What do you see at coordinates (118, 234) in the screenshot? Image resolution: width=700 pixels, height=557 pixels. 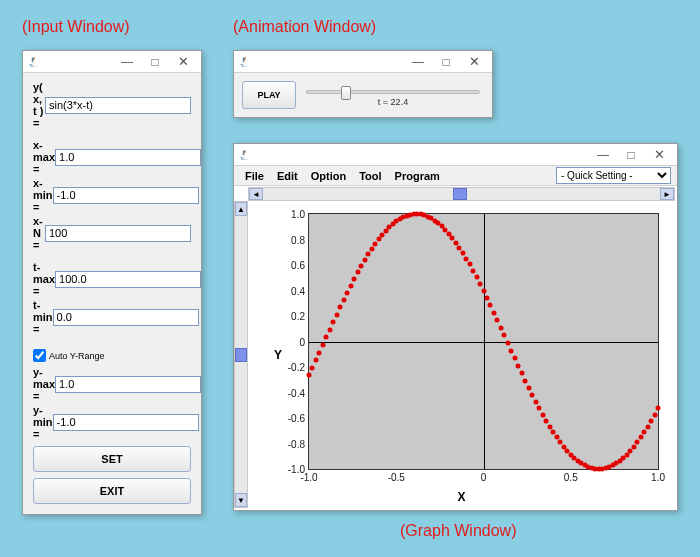 I see `xn-input` at bounding box center [118, 234].